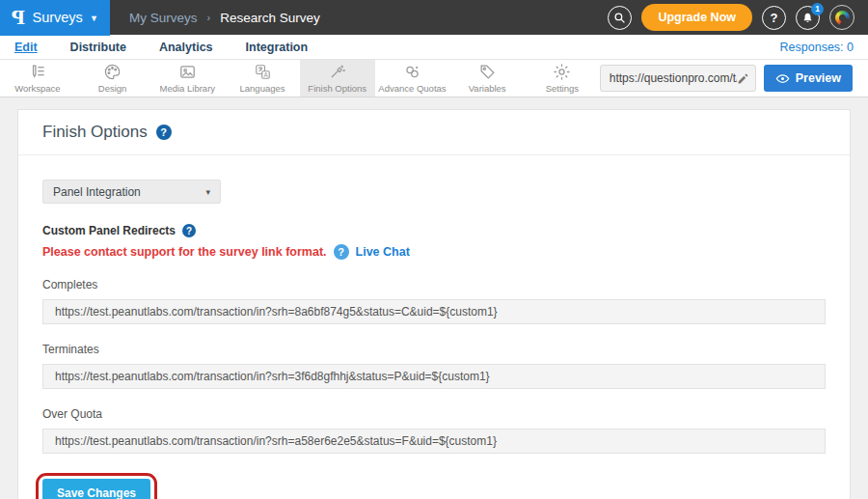 The height and width of the screenshot is (499, 868). I want to click on survey-nav-tabs: Edit Distribute Analytics Integration, so click(161, 47).